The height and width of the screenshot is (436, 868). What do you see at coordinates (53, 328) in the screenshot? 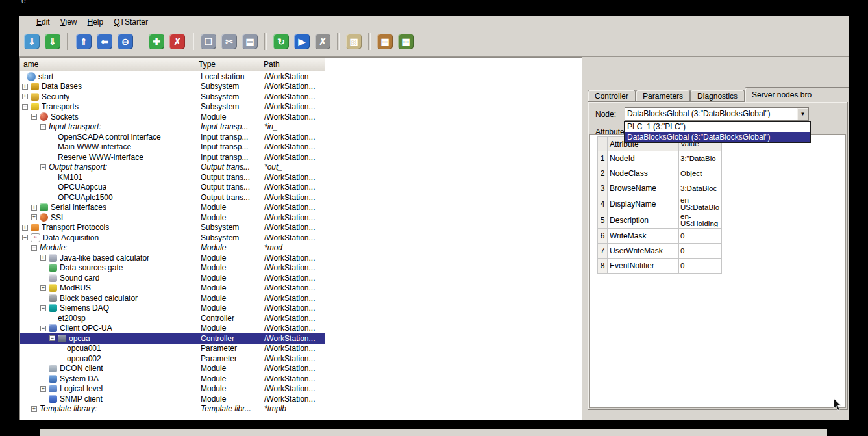
I see `opcua-module-icon` at bounding box center [53, 328].